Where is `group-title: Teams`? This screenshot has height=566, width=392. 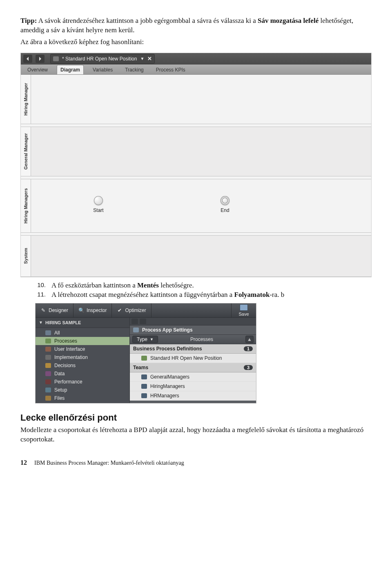 group-title: Teams is located at coordinates (140, 368).